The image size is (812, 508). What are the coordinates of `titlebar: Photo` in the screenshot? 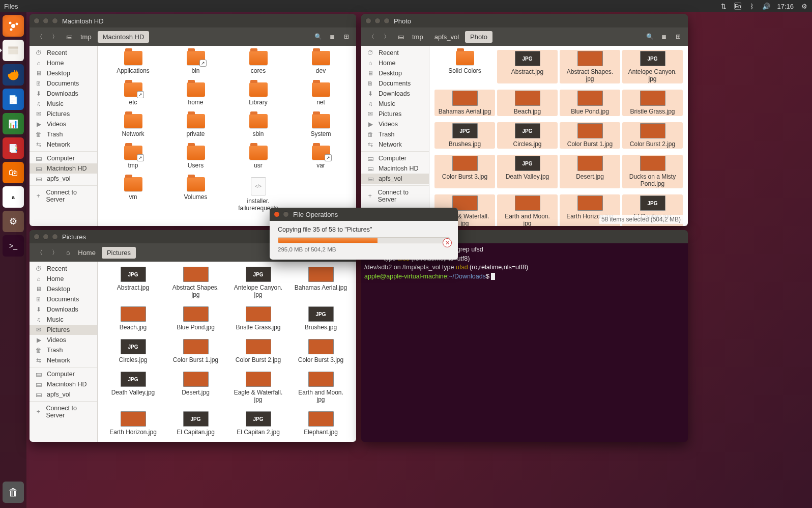 It's located at (525, 21).